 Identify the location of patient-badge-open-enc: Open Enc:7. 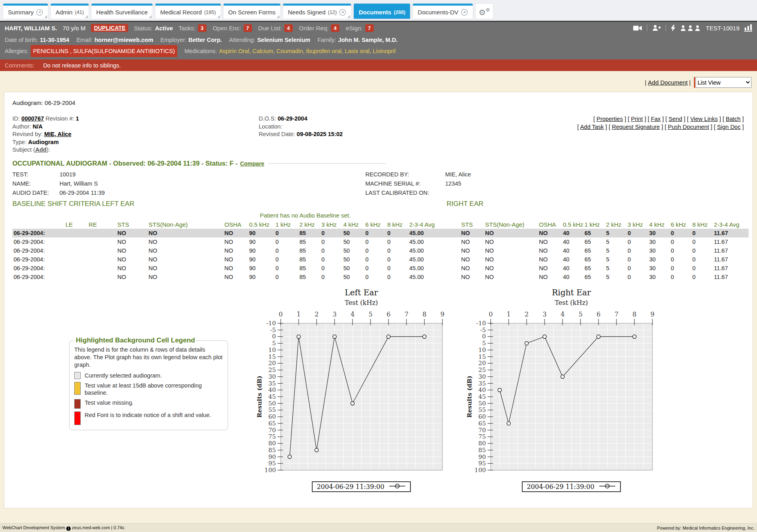
(232, 28).